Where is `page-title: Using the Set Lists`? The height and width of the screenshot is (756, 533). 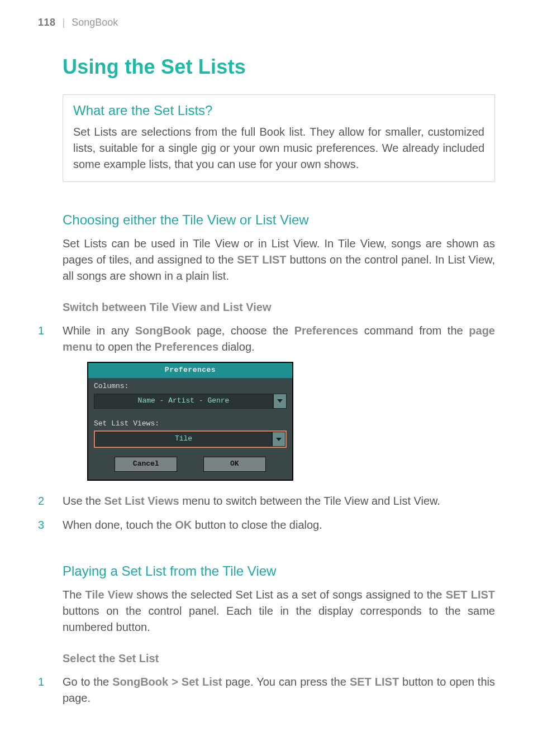
page-title: Using the Set Lists is located at coordinates (279, 67).